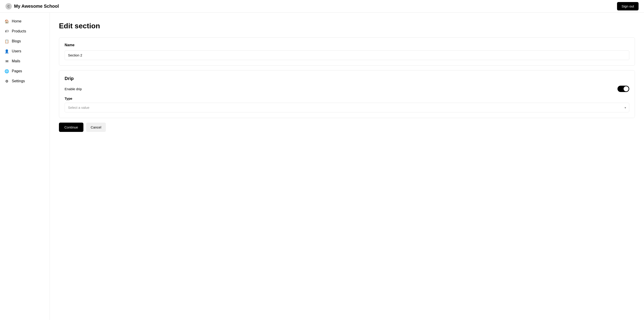  I want to click on sidebar-label-pages: Pages, so click(17, 71).